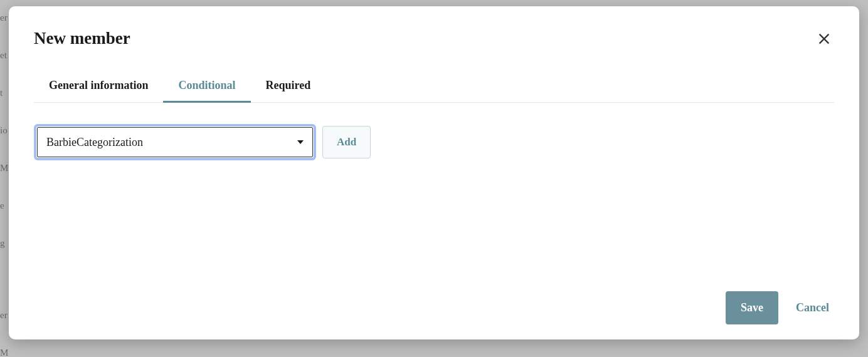 The width and height of the screenshot is (868, 357). I want to click on tab-required: Required, so click(288, 88).